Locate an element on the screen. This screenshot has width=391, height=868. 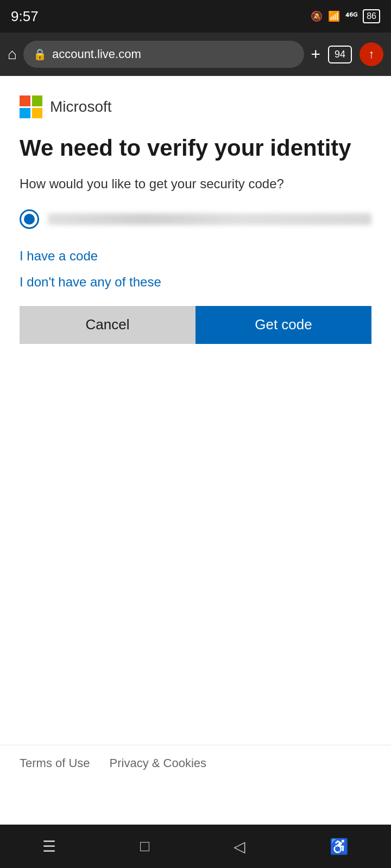
ms-logo-grid is located at coordinates (31, 107).